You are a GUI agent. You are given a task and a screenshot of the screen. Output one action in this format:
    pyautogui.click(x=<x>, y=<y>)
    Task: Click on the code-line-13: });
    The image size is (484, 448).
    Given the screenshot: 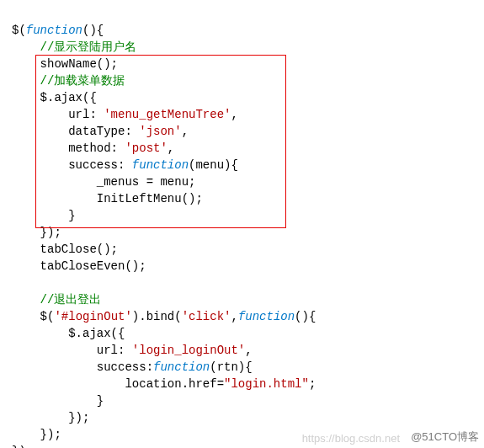 What is the action you would take?
    pyautogui.click(x=37, y=232)
    